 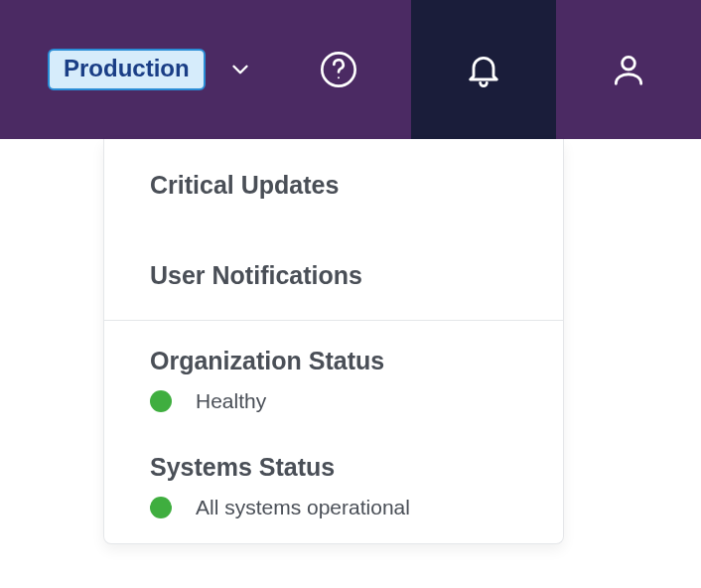 I want to click on user-notifications-title: User Notifications, so click(x=334, y=276).